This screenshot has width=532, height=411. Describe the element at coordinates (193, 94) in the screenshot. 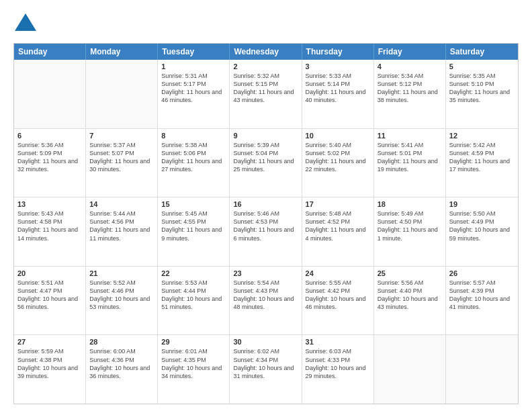

I see `calendar-cell: 1Sunrise: 5:31 AM Sunset: 5:17 PM Daylig…` at that location.